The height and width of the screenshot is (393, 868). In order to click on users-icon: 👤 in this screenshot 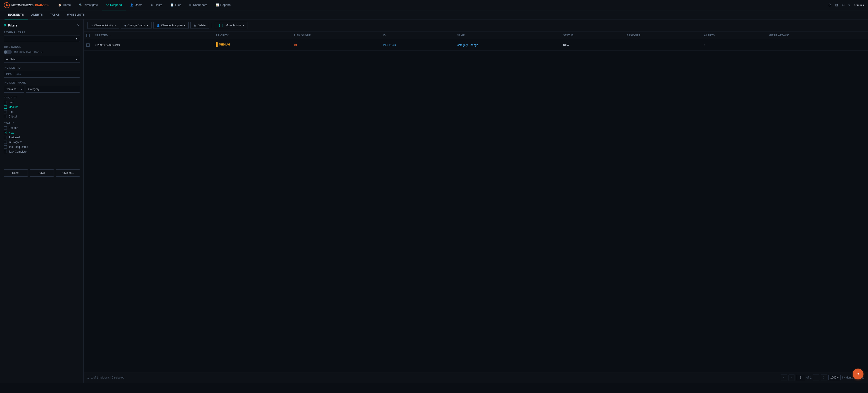, I will do `click(132, 5)`.